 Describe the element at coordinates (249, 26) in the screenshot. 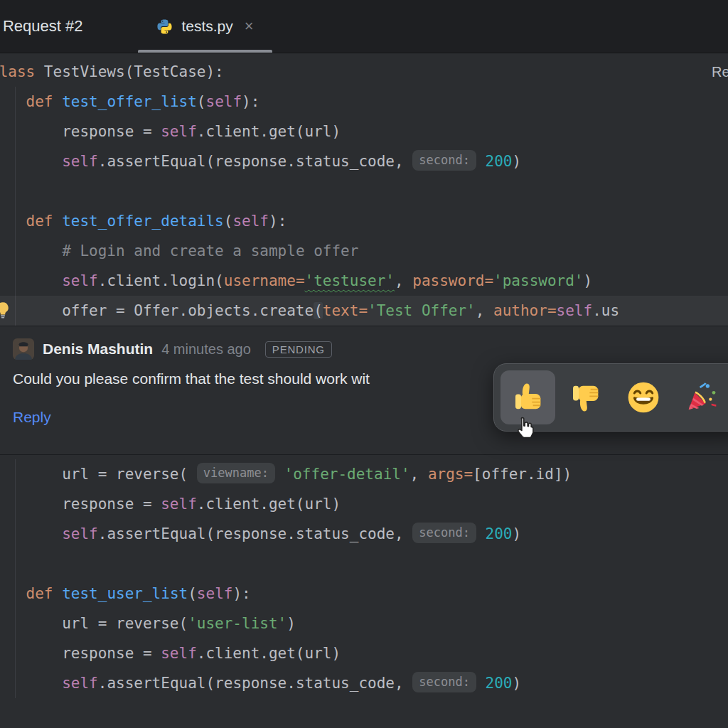

I see `close-tab-icon: ×` at that location.